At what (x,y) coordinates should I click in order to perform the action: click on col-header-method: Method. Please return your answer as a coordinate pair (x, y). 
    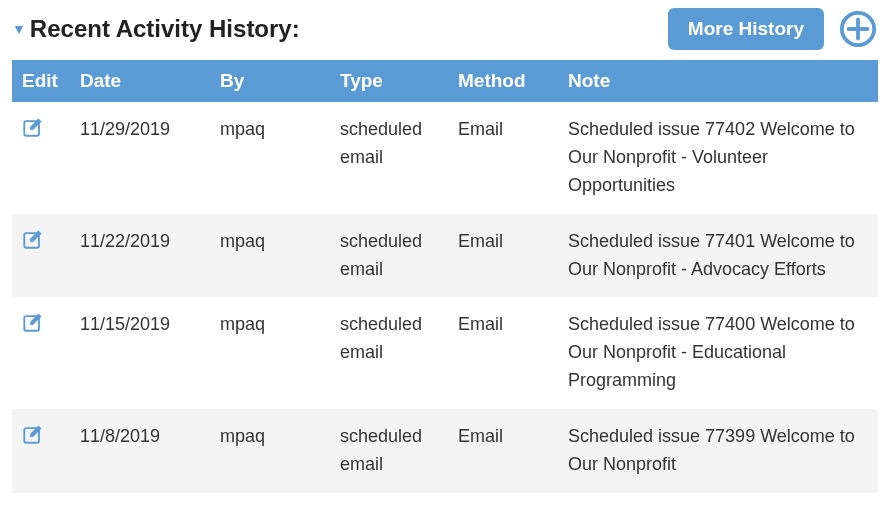
    Looking at the image, I should click on (503, 81).